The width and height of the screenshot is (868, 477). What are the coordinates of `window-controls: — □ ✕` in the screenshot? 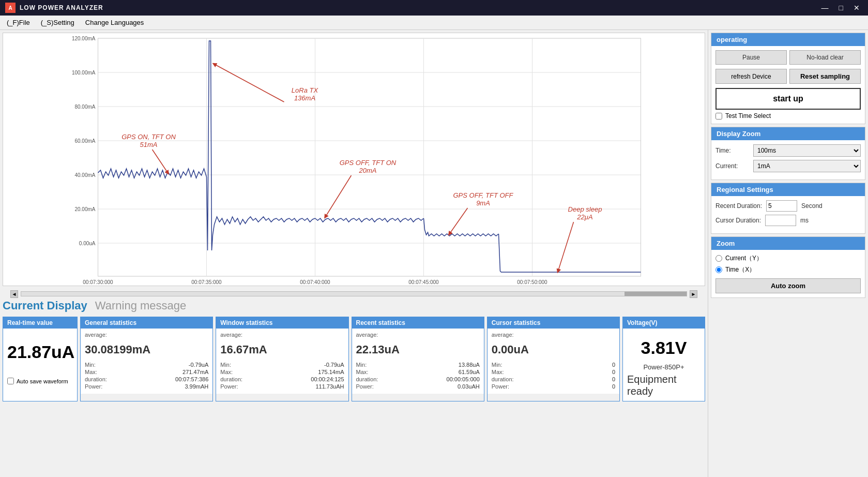 It's located at (841, 8).